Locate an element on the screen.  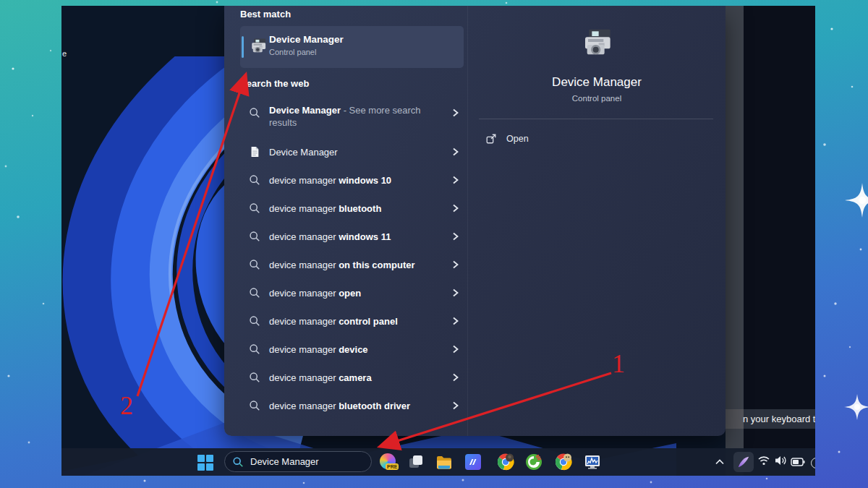
battery-status is located at coordinates (799, 465).